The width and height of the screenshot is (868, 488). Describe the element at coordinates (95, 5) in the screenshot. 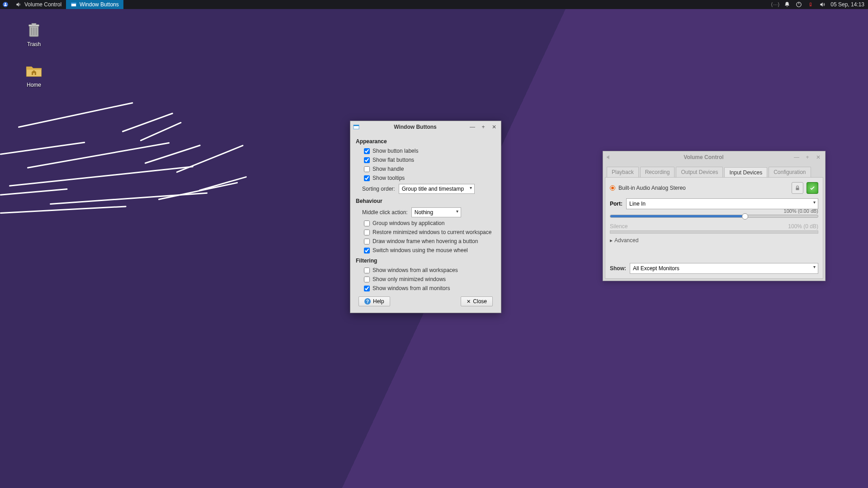

I see `taskbar-item-window-buttons: Window Buttons` at that location.